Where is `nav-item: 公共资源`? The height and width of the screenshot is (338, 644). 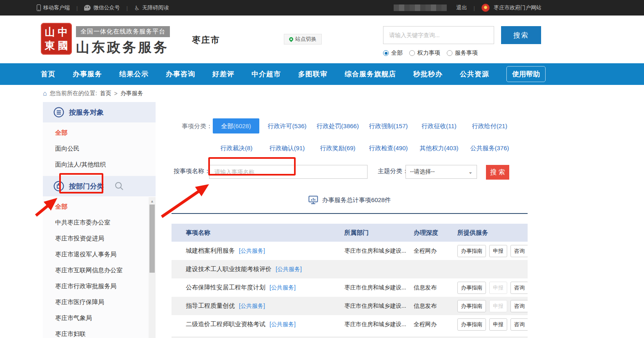 nav-item: 公共资源 is located at coordinates (475, 74).